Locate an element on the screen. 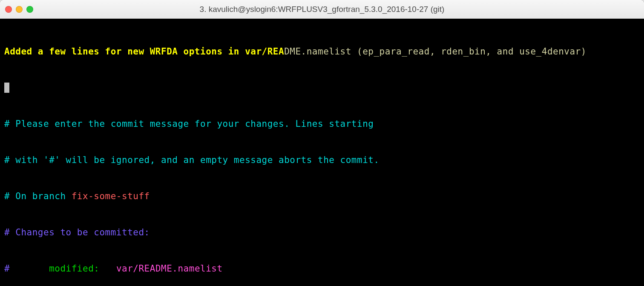 This screenshot has height=286, width=644. minimize-button is located at coordinates (19, 9).